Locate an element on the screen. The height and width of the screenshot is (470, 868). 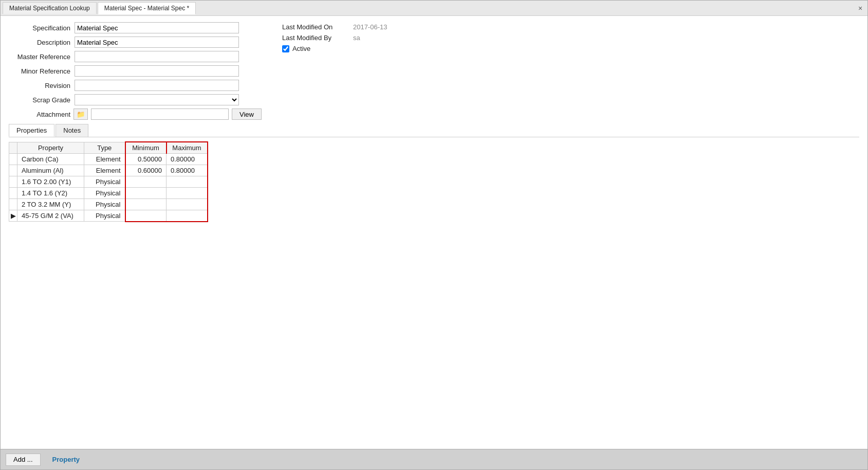
row-property: Aluminum (Al) is located at coordinates (51, 171).